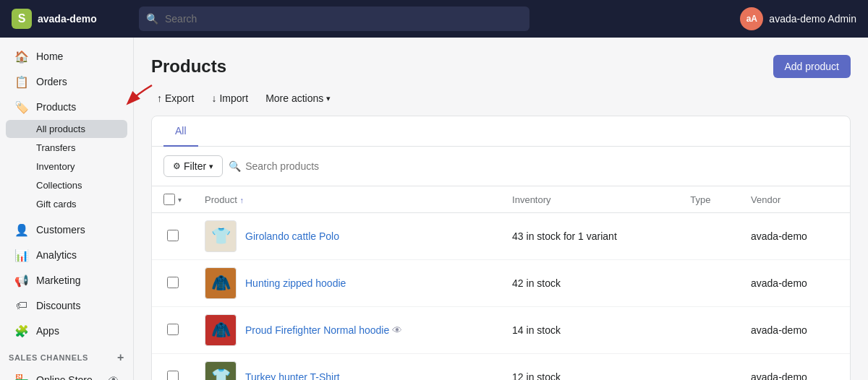 Image resolution: width=868 pixels, height=380 pixels. Describe the element at coordinates (67, 230) in the screenshot. I see `sidebar-item-customers: 👤 Customers` at that location.